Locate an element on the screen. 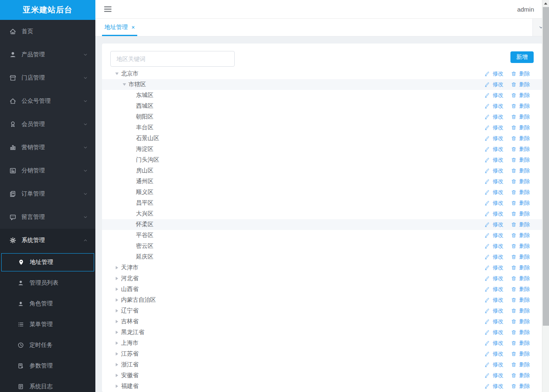 Image resolution: width=549 pixels, height=392 pixels. tree-row: 河北省修改删除 is located at coordinates (322, 278).